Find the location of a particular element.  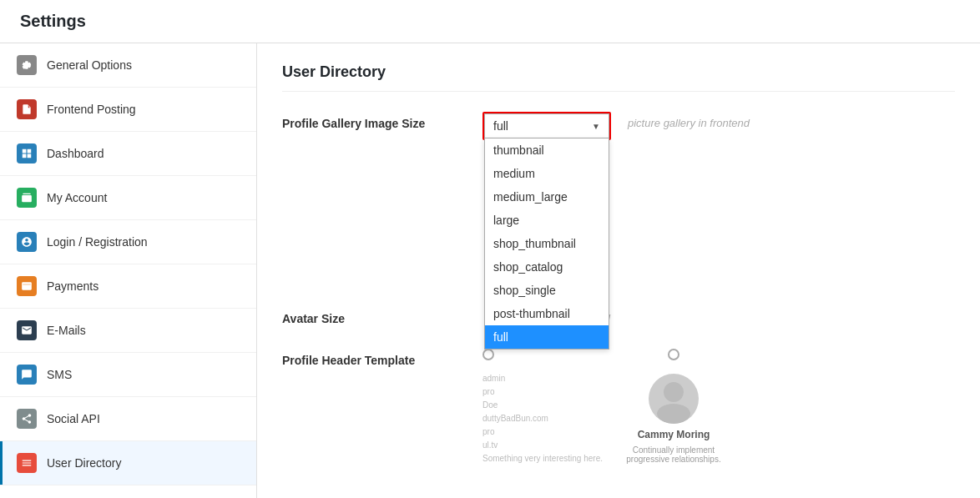

preview-line-4: duttyBadBun.com is located at coordinates (543, 419).